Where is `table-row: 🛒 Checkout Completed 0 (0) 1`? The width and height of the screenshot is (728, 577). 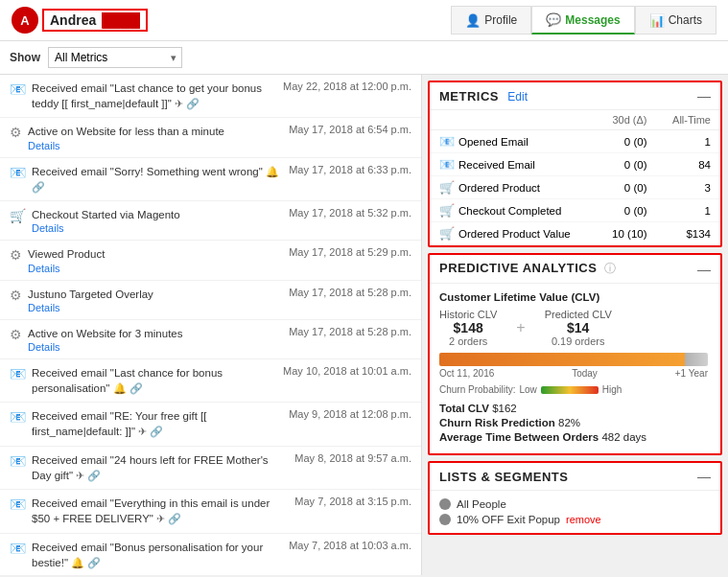 table-row: 🛒 Checkout Completed 0 (0) 1 is located at coordinates (575, 211).